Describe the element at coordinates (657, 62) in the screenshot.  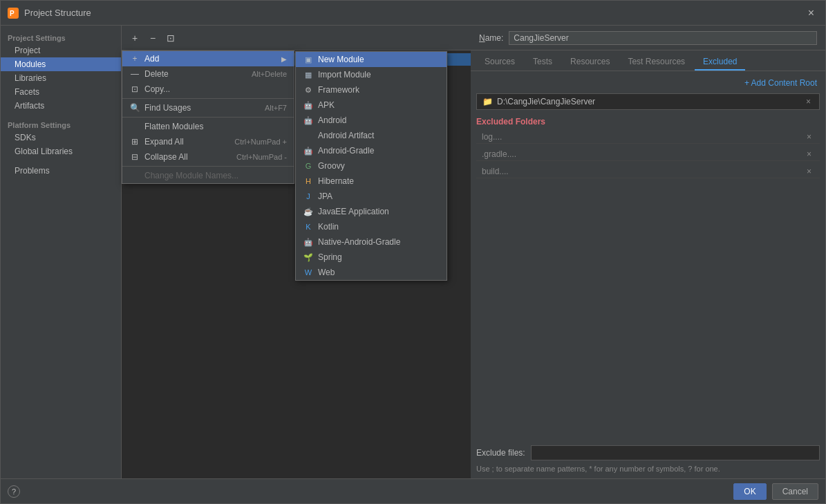
I see `tab-test-resources: Test Resources` at that location.